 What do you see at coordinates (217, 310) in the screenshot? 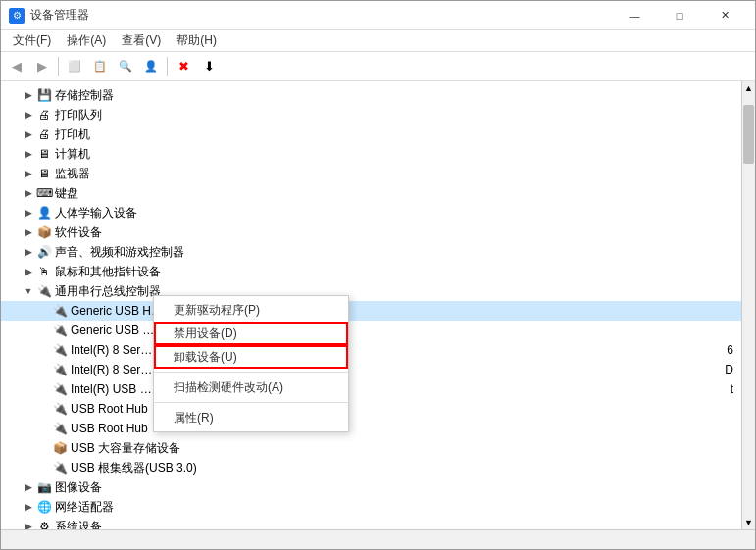
I see `ctx-update-driver-label: 更新驱动程序(P)` at bounding box center [217, 310].